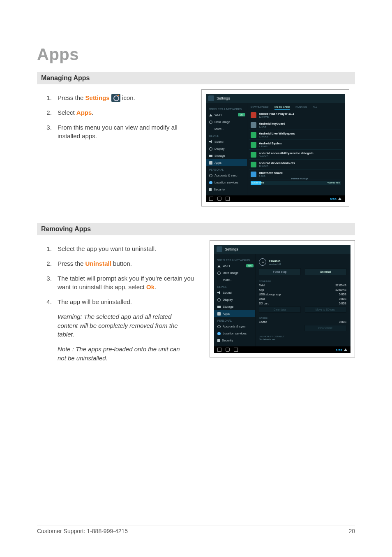  I want to click on label: Display, so click(219, 149).